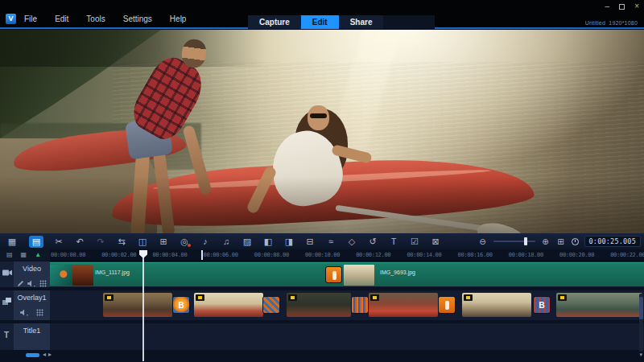  Describe the element at coordinates (61, 19) in the screenshot. I see `menu-edit: Edit` at that location.